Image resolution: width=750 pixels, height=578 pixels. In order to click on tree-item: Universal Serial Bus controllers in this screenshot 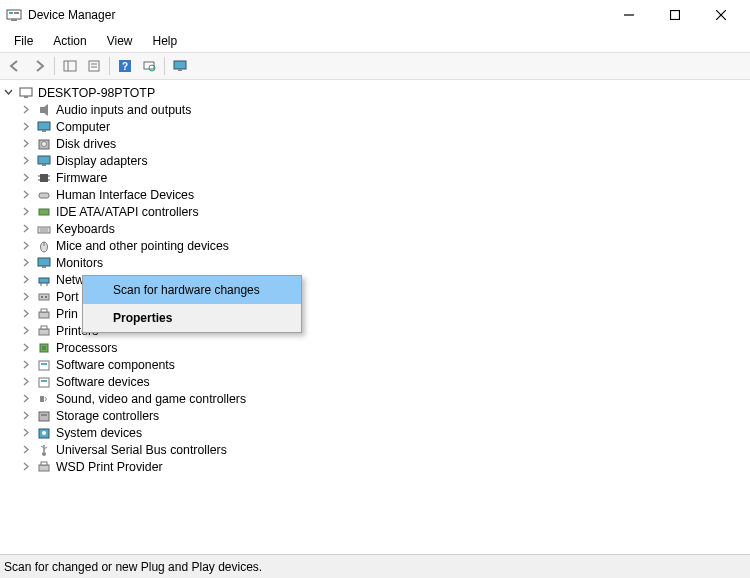, I will do `click(375, 450)`.